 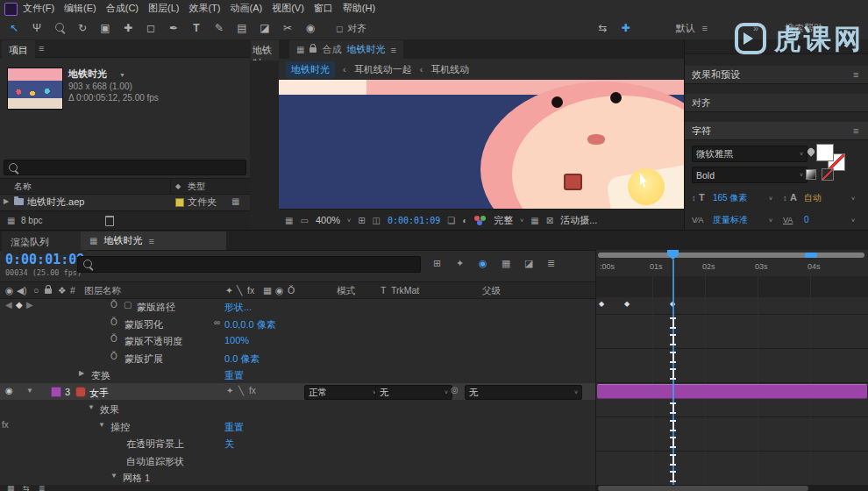 What do you see at coordinates (298, 426) in the screenshot?
I see `effect-row-puppet: fx ▼ 操控 重置` at bounding box center [298, 426].